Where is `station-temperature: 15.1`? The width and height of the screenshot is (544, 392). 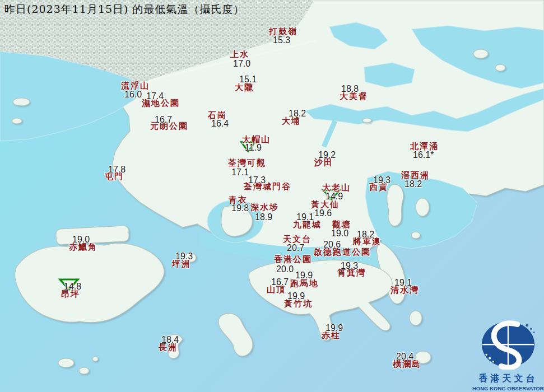
station-temperature: 15.1 is located at coordinates (248, 80).